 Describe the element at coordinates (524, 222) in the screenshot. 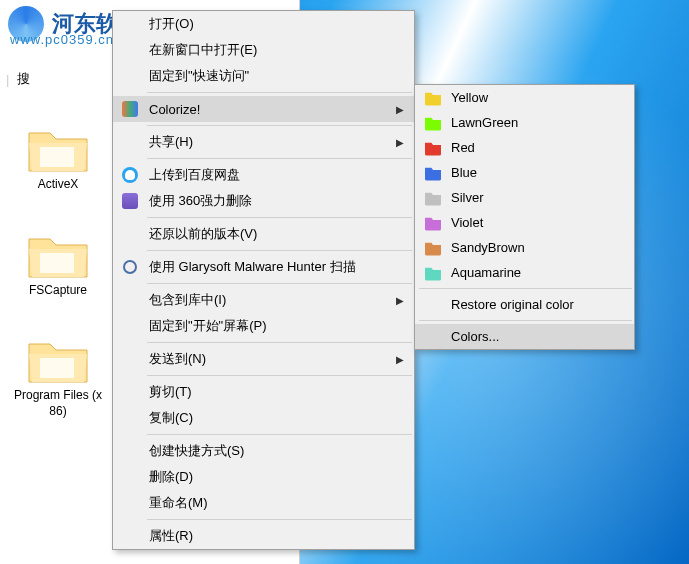

I see `color-item: Violet` at that location.